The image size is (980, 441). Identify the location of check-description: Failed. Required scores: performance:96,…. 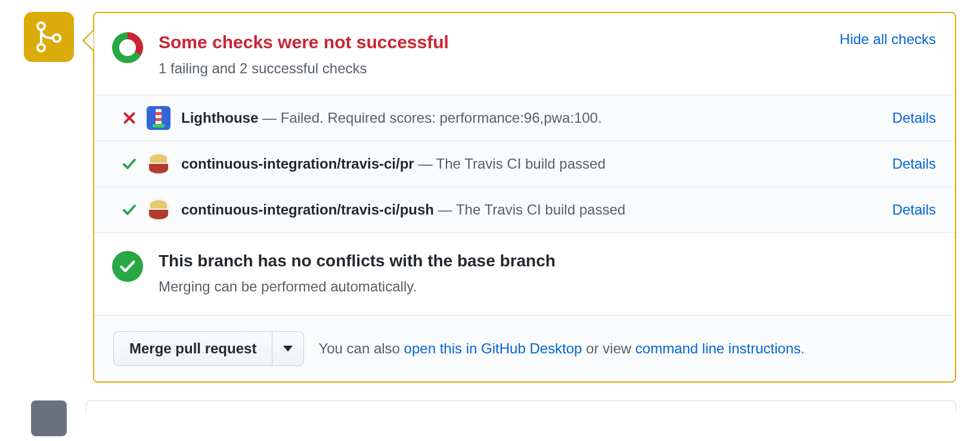
(441, 118).